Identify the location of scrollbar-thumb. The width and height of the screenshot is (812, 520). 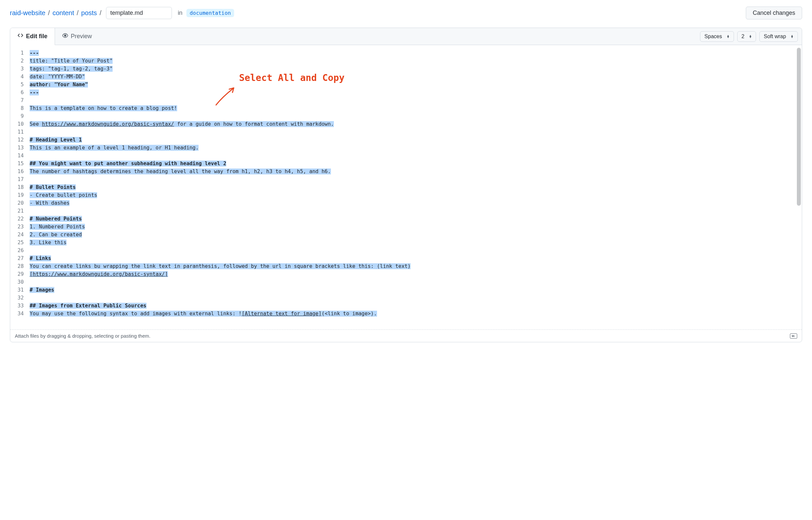
(799, 127).